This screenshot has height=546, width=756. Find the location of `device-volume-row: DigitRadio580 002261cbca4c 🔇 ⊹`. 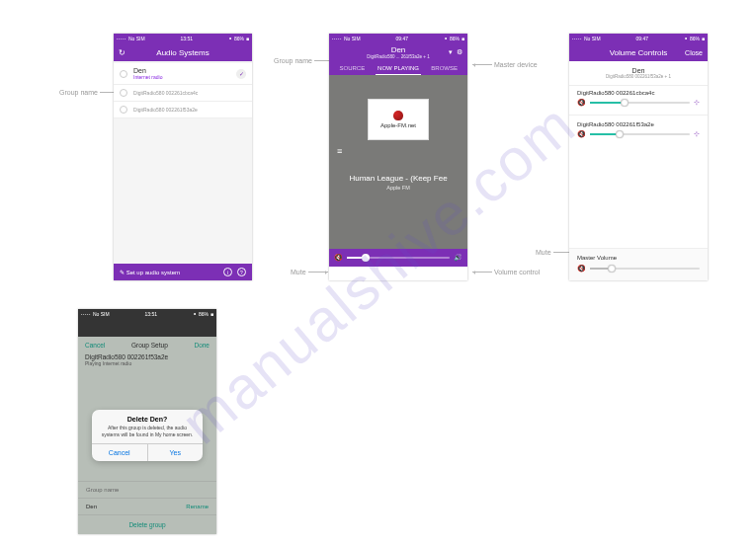

device-volume-row: DigitRadio580 002261cbca4c 🔇 ⊹ is located at coordinates (638, 99).